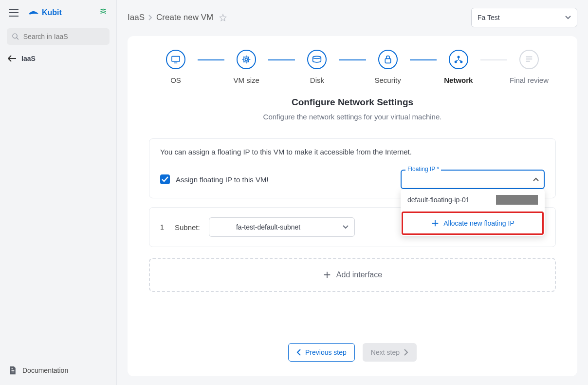 The height and width of the screenshot is (385, 588). Describe the element at coordinates (299, 352) in the screenshot. I see `chevron-left-icon` at that location.